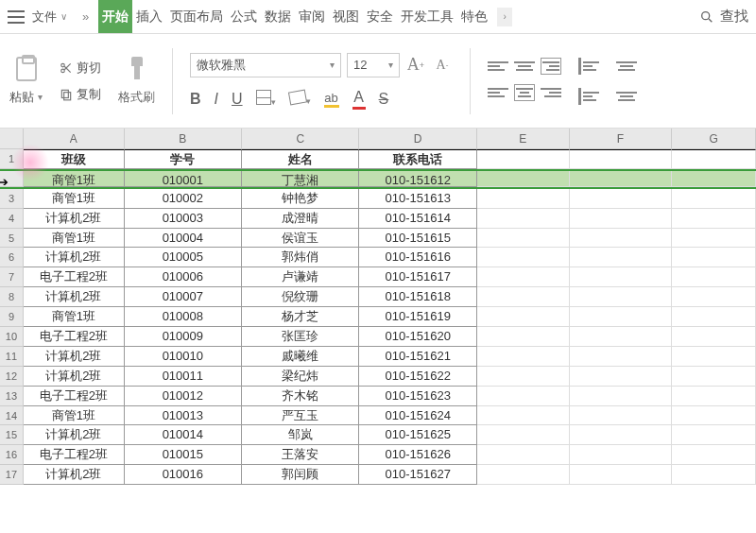 The width and height of the screenshot is (756, 533). I want to click on align-center-button, so click(524, 93).